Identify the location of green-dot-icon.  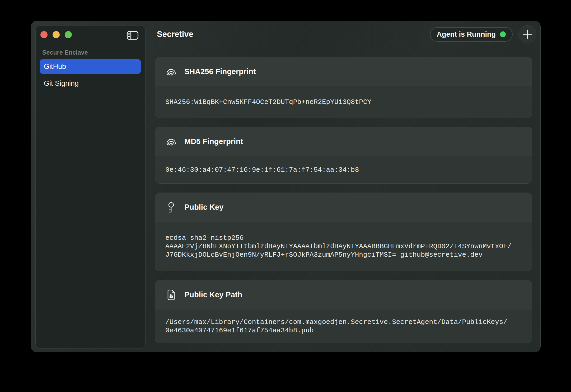
(503, 34).